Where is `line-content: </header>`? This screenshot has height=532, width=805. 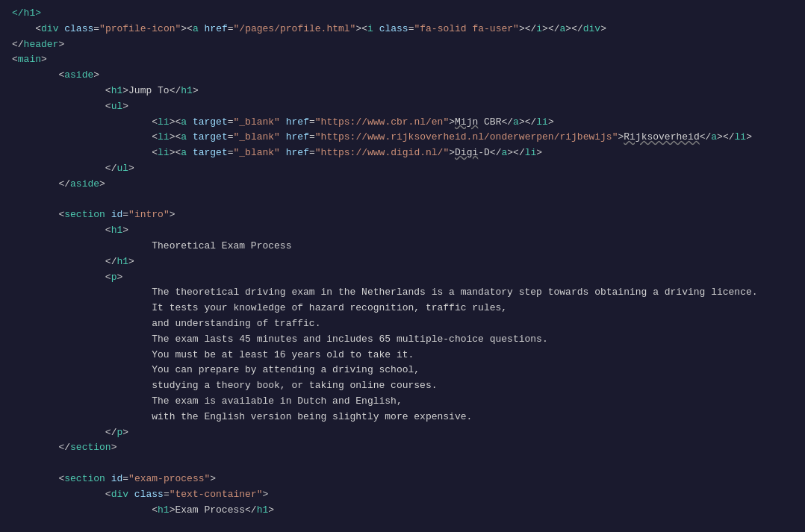
line-content: </header> is located at coordinates (38, 45).